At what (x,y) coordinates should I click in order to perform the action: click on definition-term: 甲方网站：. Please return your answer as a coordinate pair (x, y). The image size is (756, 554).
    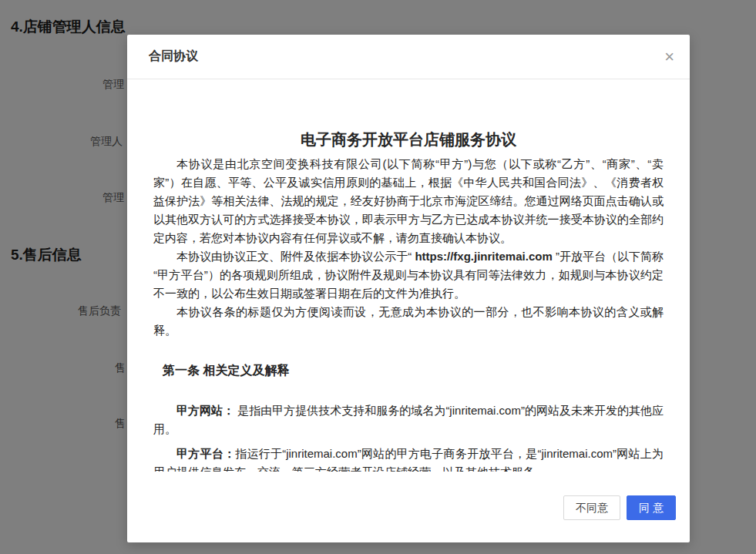
    Looking at the image, I should click on (205, 410).